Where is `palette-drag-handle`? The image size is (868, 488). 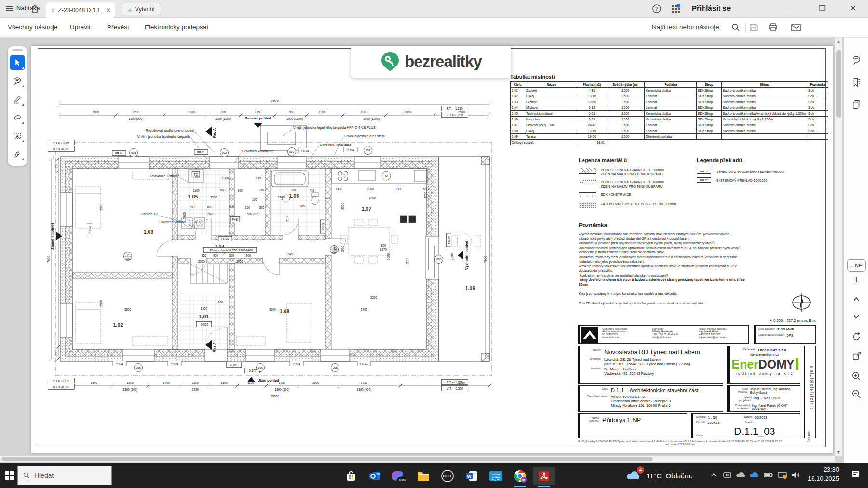 palette-drag-handle is located at coordinates (17, 50).